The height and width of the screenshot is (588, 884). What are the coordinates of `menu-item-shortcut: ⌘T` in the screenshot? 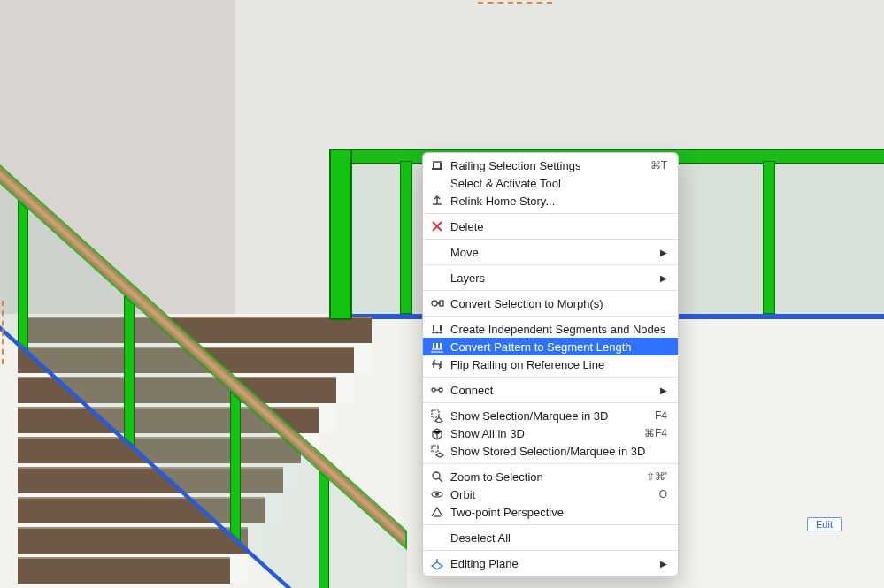 It's located at (658, 165).